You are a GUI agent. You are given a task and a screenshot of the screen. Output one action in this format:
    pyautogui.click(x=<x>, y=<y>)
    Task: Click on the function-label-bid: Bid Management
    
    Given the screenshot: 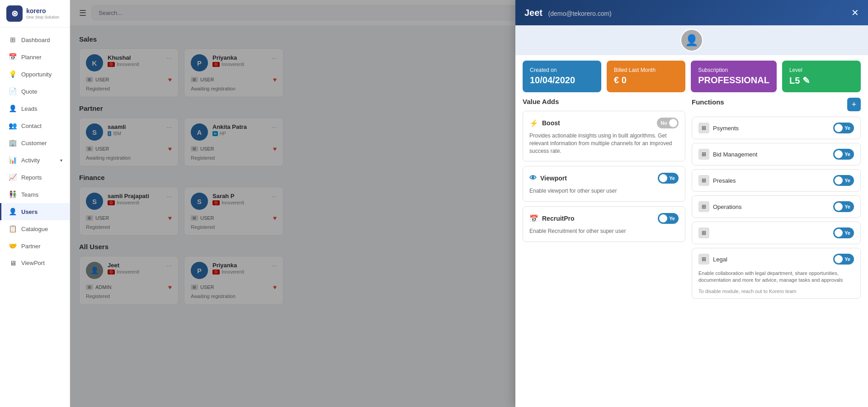 What is the action you would take?
    pyautogui.click(x=735, y=155)
    